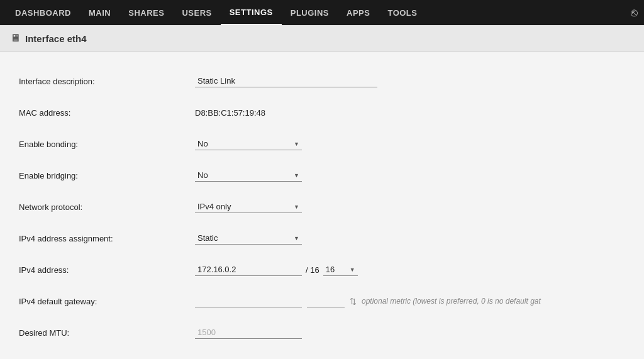 This screenshot has height=359, width=644. Describe the element at coordinates (248, 144) in the screenshot. I see `enable-bonding-select: No Yes` at that location.